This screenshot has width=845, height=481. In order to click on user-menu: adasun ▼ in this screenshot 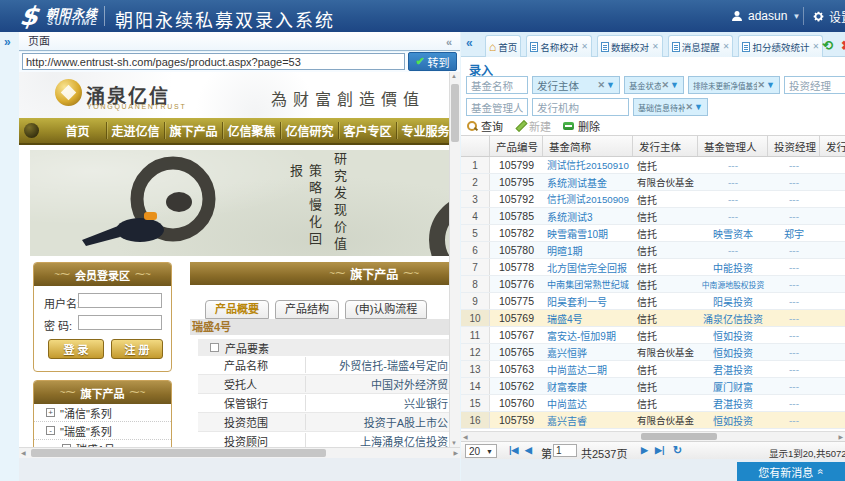, I will do `click(766, 16)`.